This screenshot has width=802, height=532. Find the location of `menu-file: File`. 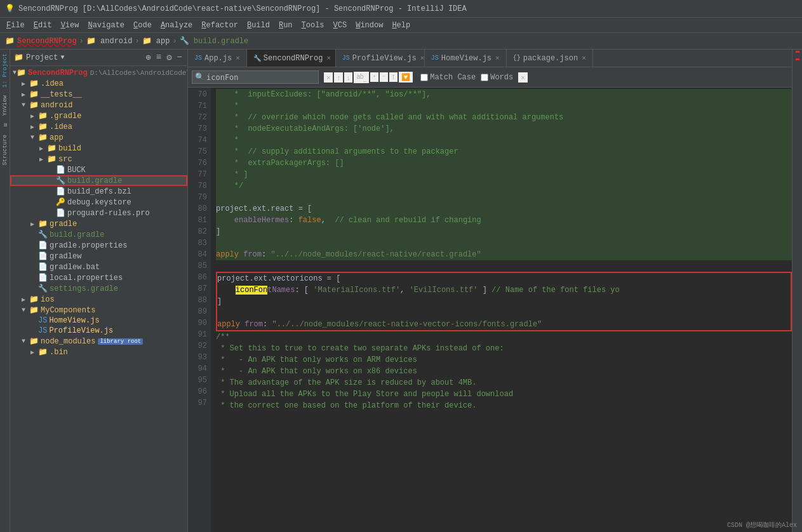

menu-file: File is located at coordinates (15, 25).